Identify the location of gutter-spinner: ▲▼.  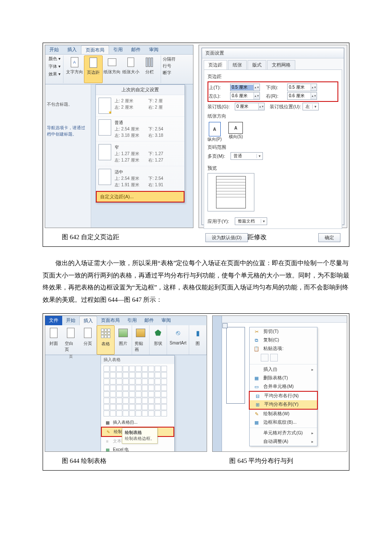
(250, 107).